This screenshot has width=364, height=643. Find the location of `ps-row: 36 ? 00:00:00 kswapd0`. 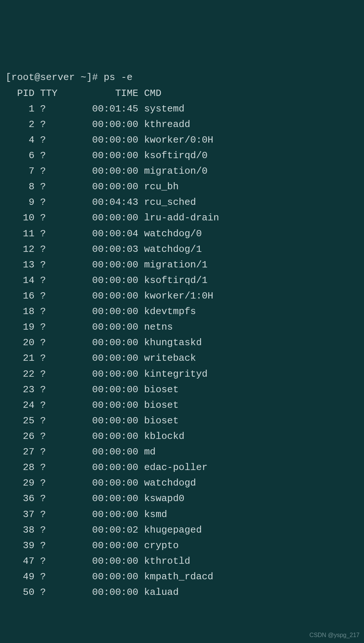

ps-row: 36 ? 00:00:00 kswapd0 is located at coordinates (182, 499).